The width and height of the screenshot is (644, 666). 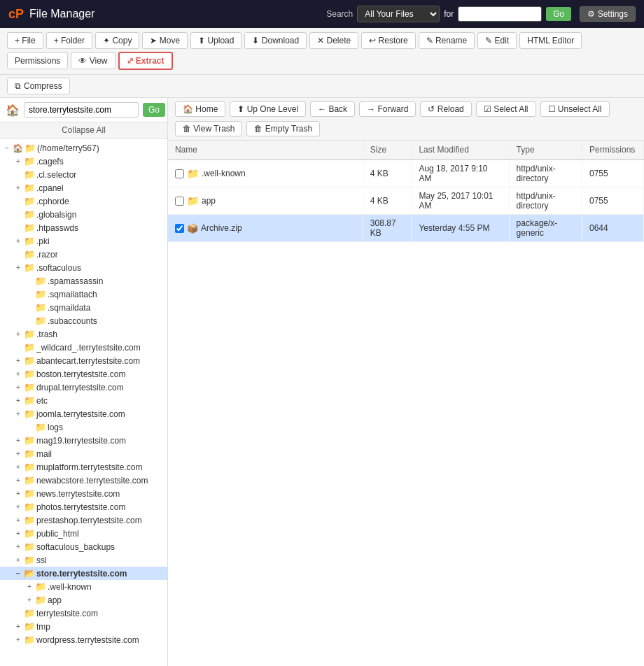 What do you see at coordinates (18, 467) in the screenshot?
I see `toggle-muplatform: +` at bounding box center [18, 467].